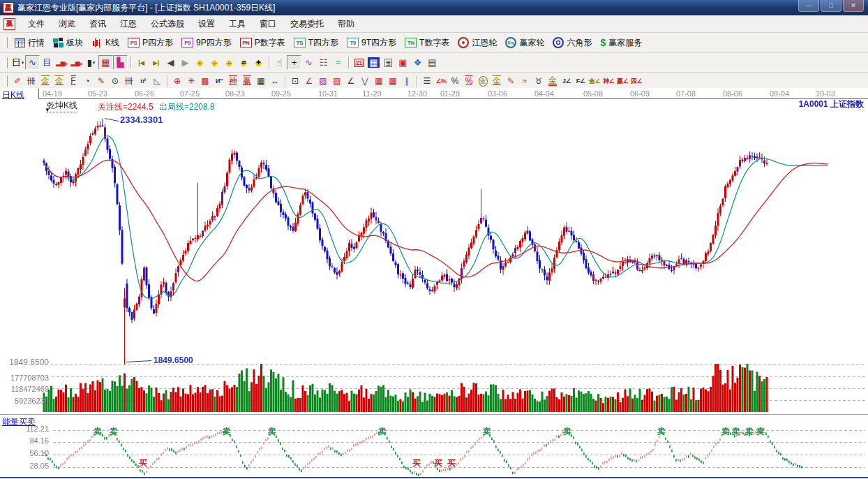 This screenshot has width=868, height=479. I want to click on gold-underline-icon: 金, so click(553, 81).